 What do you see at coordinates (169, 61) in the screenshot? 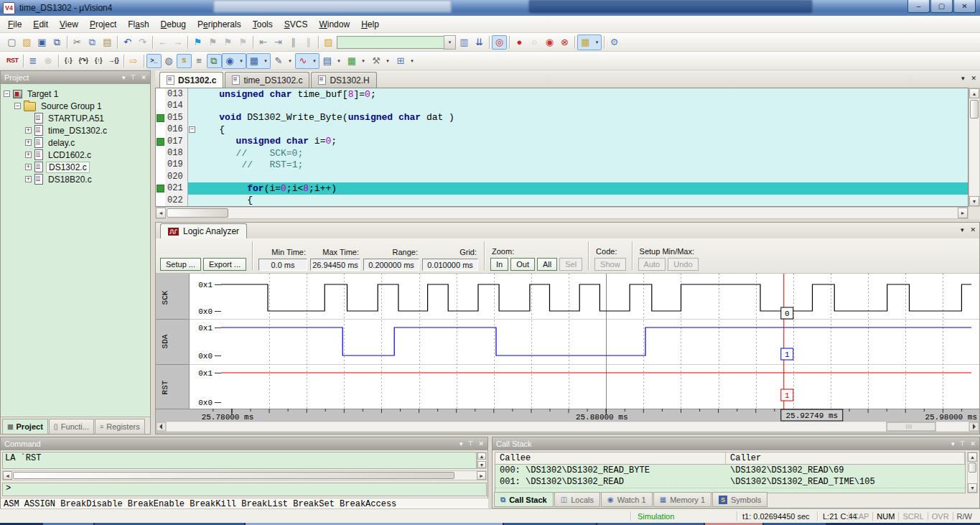
I see `disassembly-window-button: ◍` at bounding box center [169, 61].